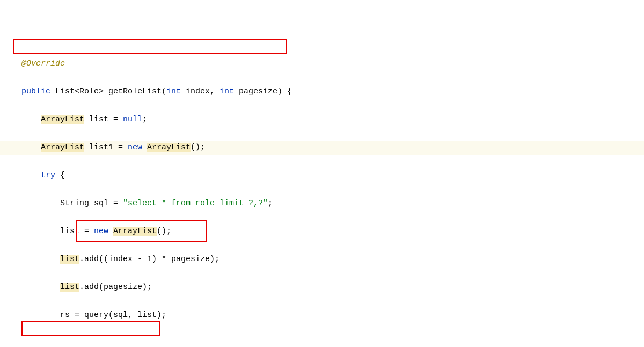 The image size is (644, 347). I want to click on code-text: .add((index - 1) * pagesize);, so click(149, 259).